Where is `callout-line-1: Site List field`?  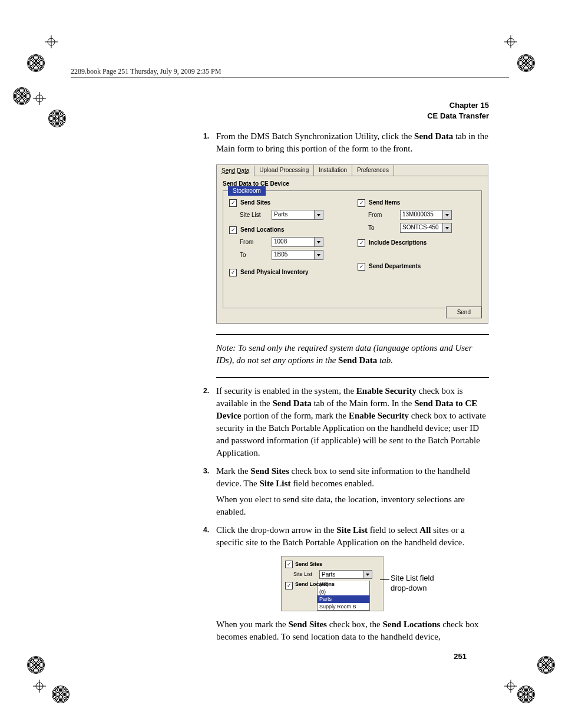
callout-line-1: Site List field is located at coordinates (412, 579).